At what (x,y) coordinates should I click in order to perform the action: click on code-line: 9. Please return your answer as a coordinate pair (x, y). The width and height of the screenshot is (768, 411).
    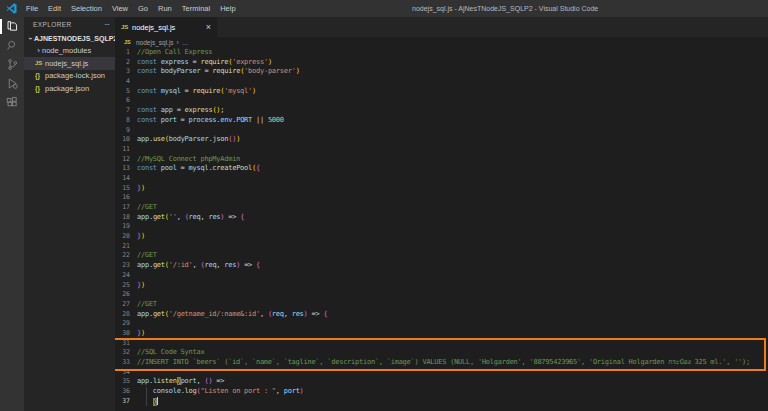
    Looking at the image, I should click on (442, 131).